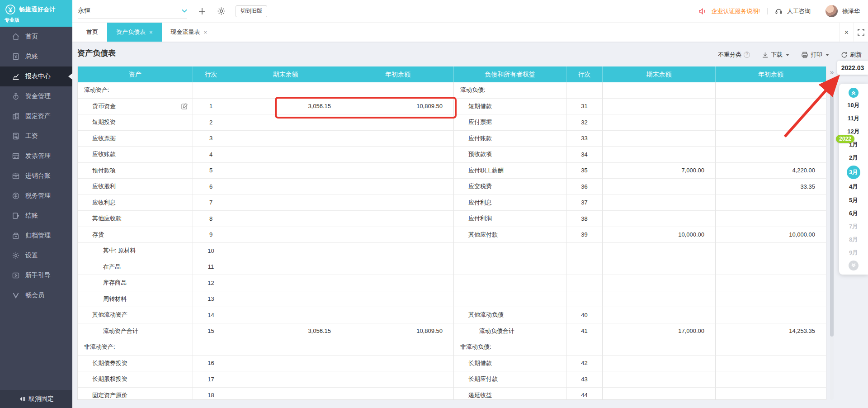 This screenshot has width=868, height=408. I want to click on settings-gear-icon, so click(222, 11).